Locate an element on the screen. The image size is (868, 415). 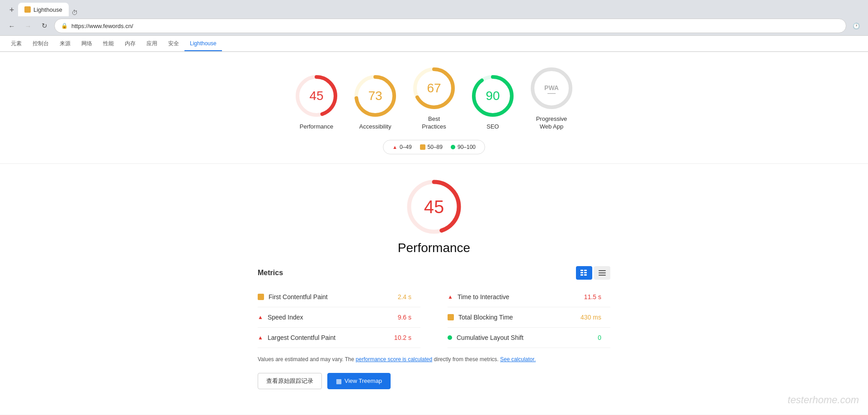
performance-gauge: 45 is located at coordinates (316, 96).